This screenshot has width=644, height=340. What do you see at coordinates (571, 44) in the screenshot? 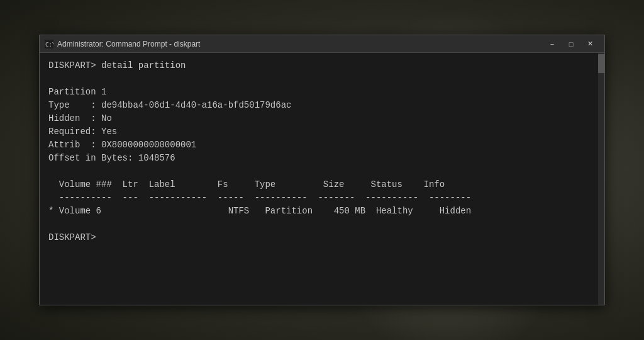
I see `window-controls: − □ ✕` at bounding box center [571, 44].